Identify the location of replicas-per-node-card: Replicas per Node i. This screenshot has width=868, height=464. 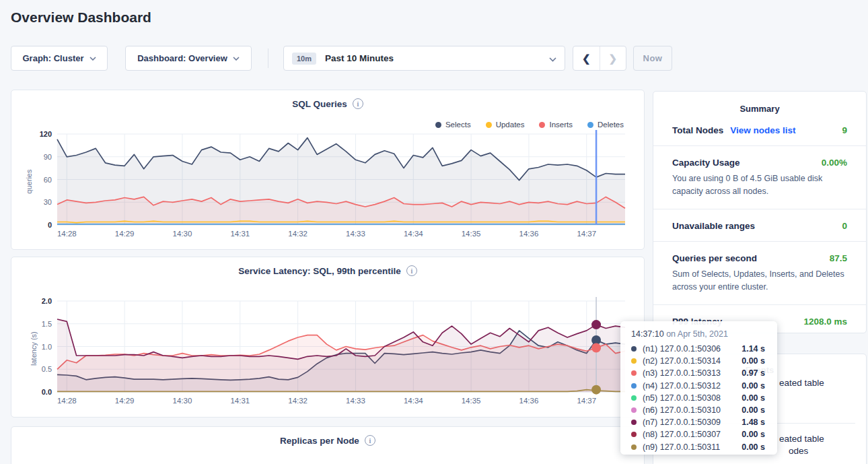
(328, 445).